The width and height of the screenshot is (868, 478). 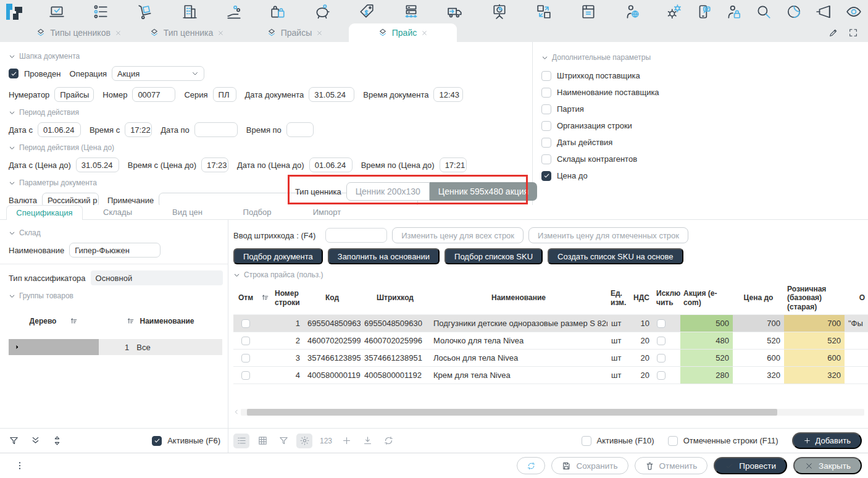 I want to click on edit-pencil-icon, so click(x=833, y=33).